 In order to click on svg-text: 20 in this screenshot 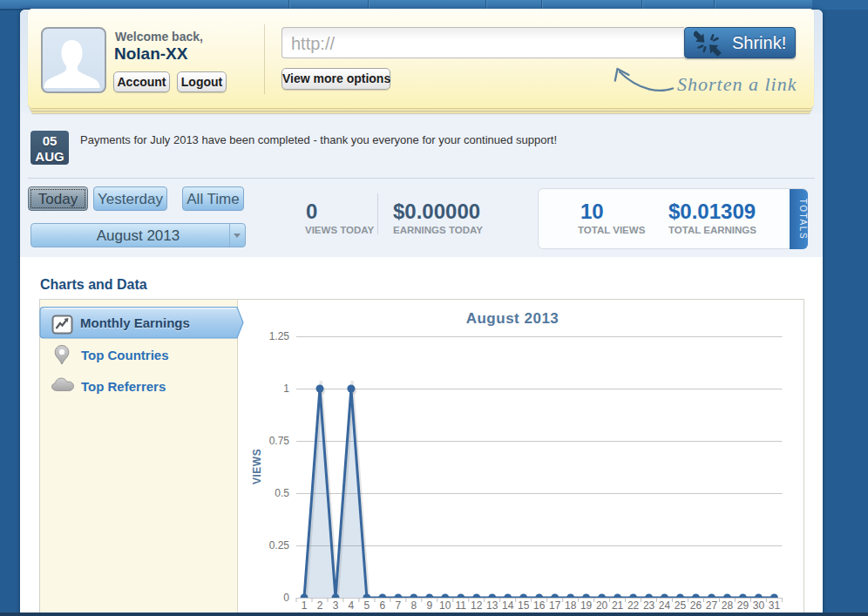, I will do `click(602, 606)`.